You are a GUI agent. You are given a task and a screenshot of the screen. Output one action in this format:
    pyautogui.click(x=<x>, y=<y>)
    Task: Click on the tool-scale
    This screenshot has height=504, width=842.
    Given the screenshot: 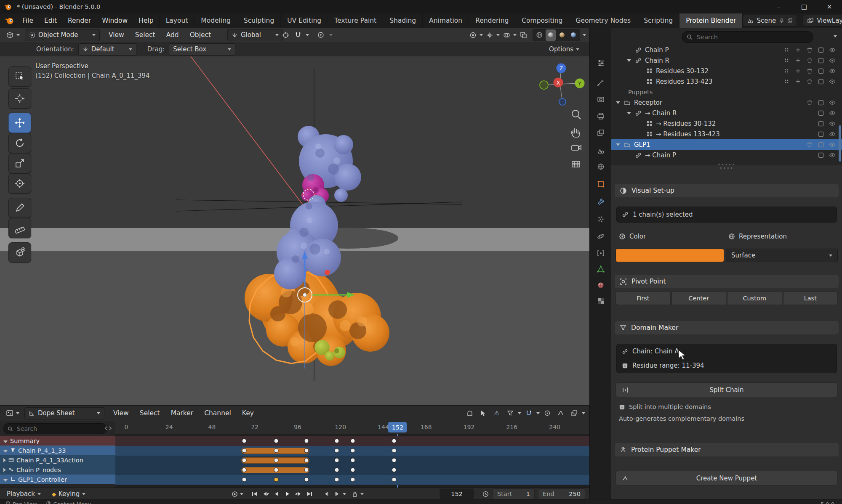 What is the action you would take?
    pyautogui.click(x=20, y=163)
    